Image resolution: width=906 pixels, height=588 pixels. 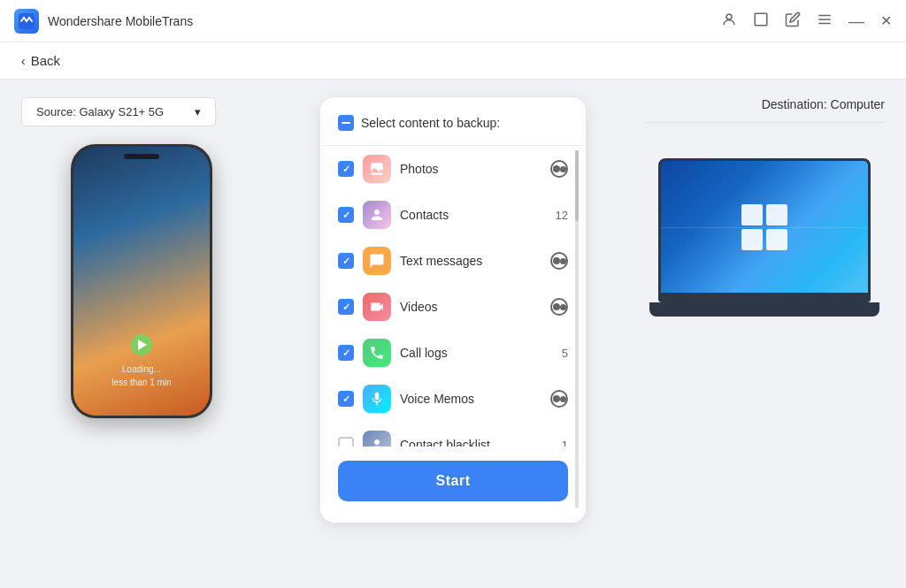 I want to click on user-icon, so click(x=729, y=21).